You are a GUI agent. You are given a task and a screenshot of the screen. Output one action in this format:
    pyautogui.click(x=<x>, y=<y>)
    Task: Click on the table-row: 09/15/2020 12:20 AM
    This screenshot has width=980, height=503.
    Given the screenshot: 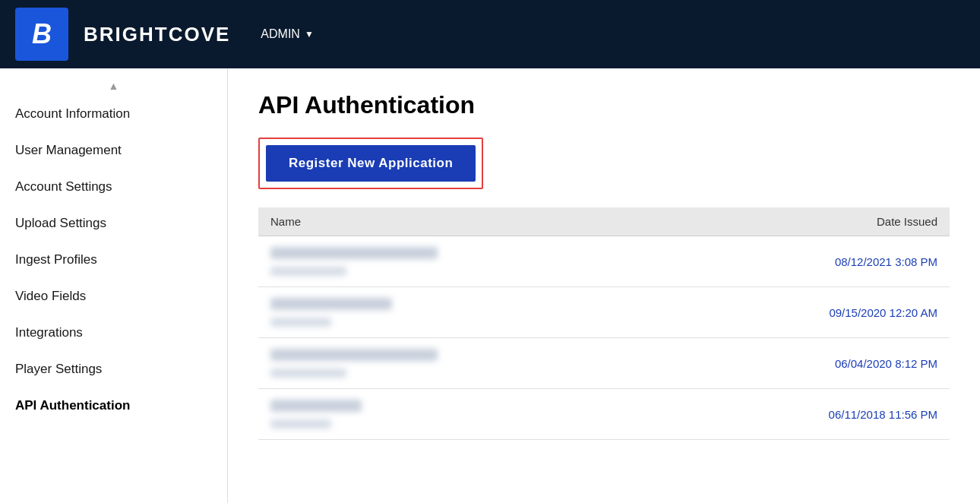 What is the action you would take?
    pyautogui.click(x=604, y=313)
    